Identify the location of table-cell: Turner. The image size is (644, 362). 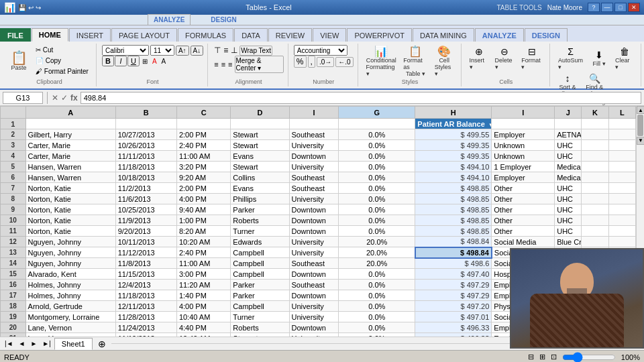
(260, 317).